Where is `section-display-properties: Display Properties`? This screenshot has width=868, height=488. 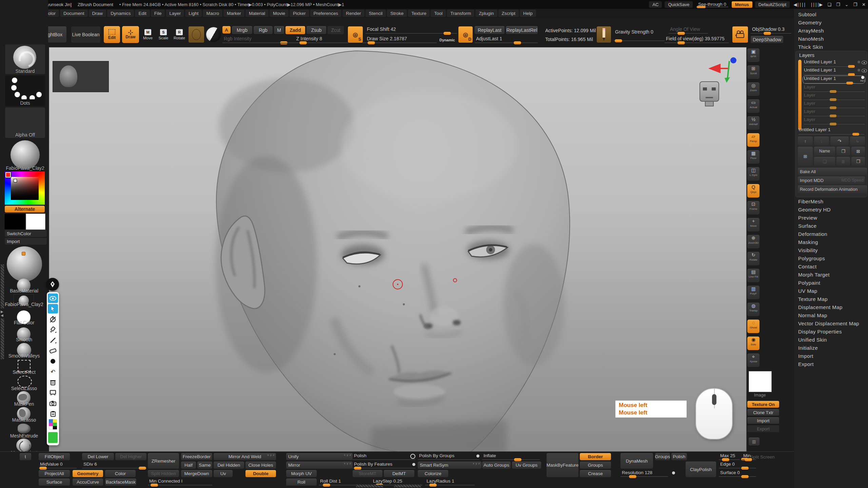 section-display-properties: Display Properties is located at coordinates (820, 331).